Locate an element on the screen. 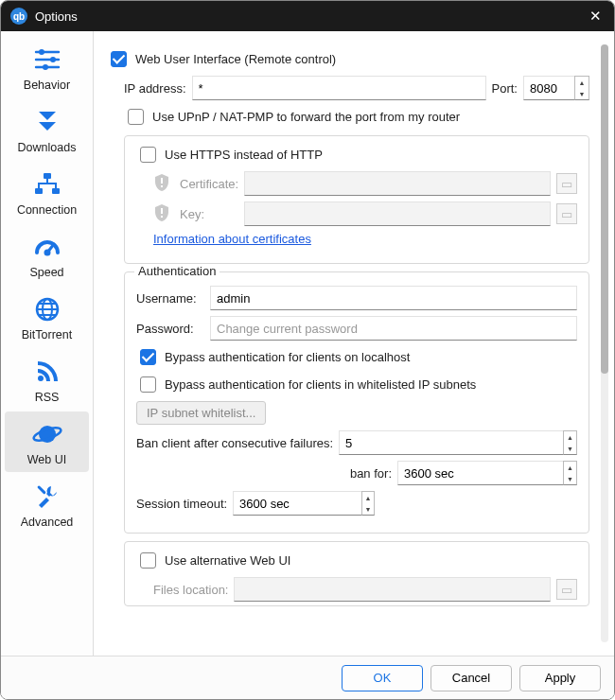 This screenshot has width=615, height=700. sidebar: Behavior Downloads Connection Speed BitT… is located at coordinates (47, 343).